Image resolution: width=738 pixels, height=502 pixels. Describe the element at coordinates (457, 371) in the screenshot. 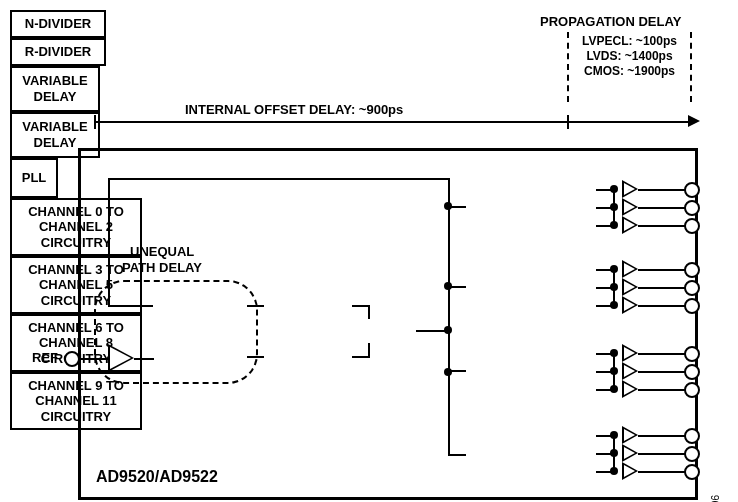

I see `wire-to-ch6` at that location.